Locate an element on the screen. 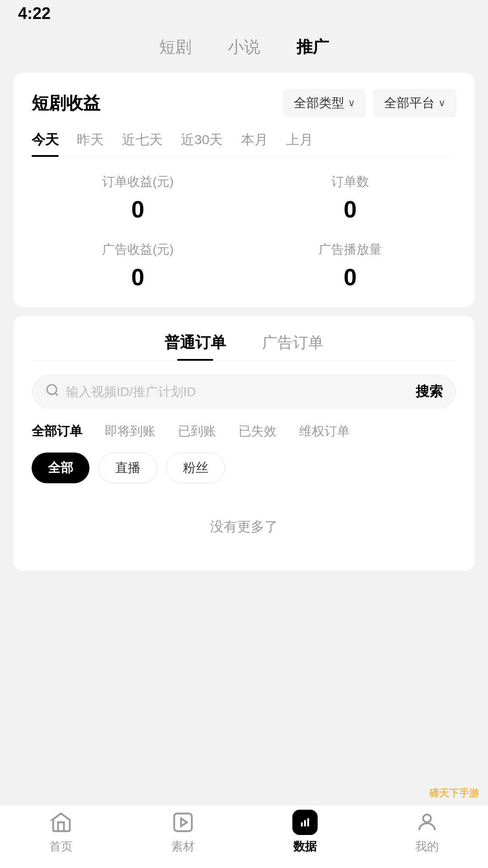 The height and width of the screenshot is (868, 488). source-chips: 全部 直播 粉丝 is located at coordinates (244, 468).